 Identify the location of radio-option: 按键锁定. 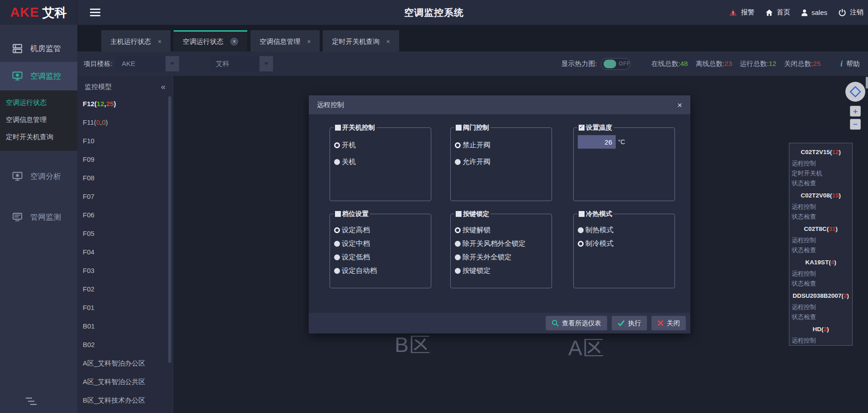
(503, 271).